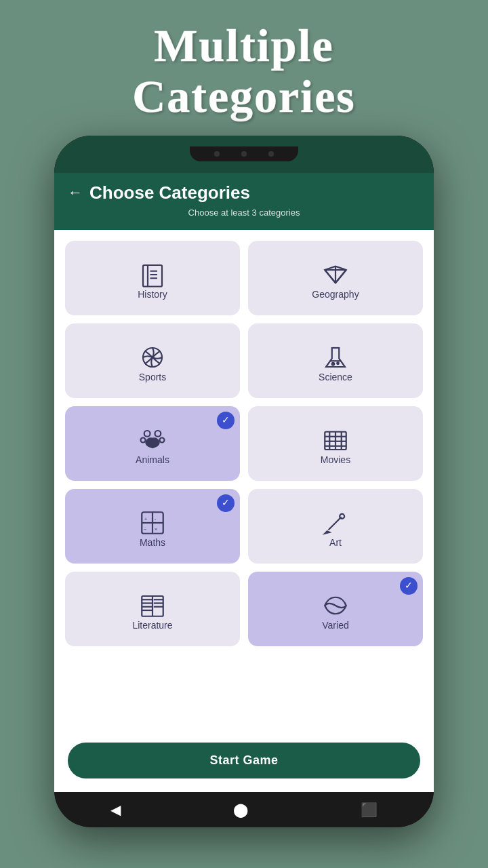  I want to click on science-label: Science, so click(336, 377).